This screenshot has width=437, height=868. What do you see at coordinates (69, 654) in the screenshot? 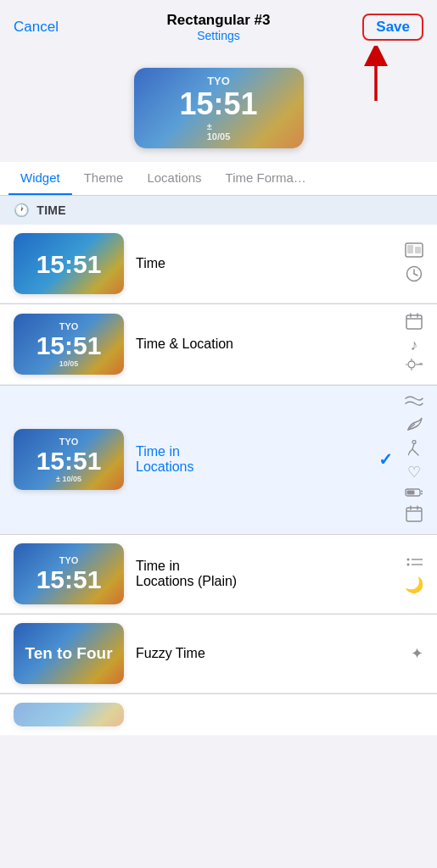
I see `thumb-fuzzy: Ten to Four` at bounding box center [69, 654].